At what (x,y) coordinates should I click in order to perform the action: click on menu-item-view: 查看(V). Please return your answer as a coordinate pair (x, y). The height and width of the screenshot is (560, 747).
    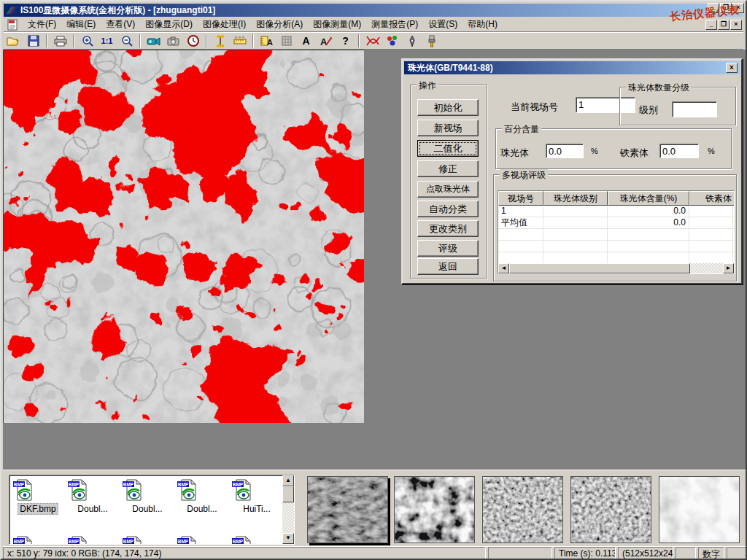
    Looking at the image, I should click on (120, 25).